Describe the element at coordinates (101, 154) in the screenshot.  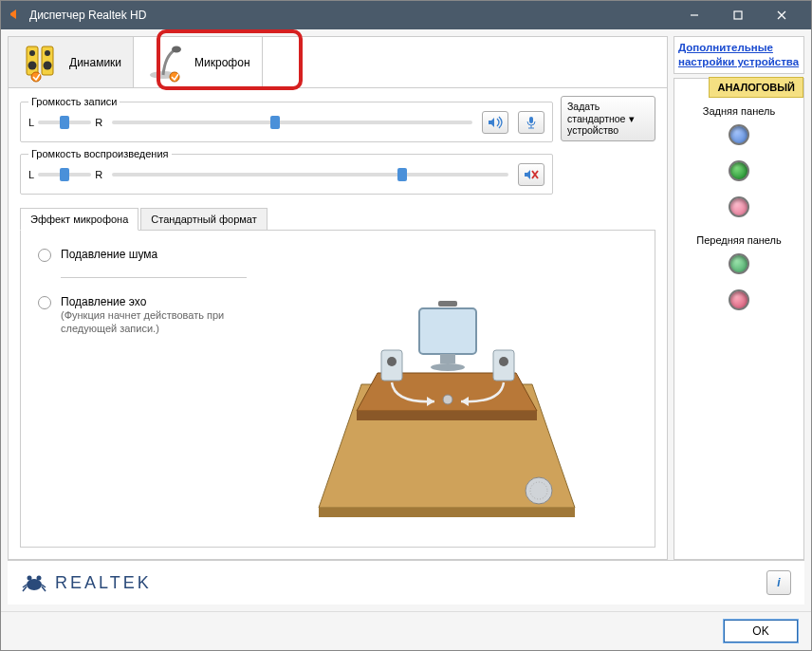
I see `playback-volume-label: Громкость воспроизведения` at that location.